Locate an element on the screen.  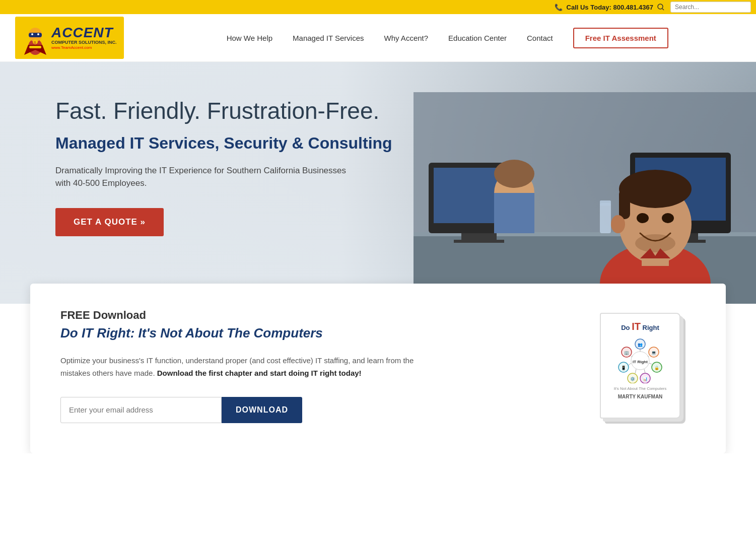
logo-sub: COMPUTER SOLUTIONS, INC. is located at coordinates (84, 43).